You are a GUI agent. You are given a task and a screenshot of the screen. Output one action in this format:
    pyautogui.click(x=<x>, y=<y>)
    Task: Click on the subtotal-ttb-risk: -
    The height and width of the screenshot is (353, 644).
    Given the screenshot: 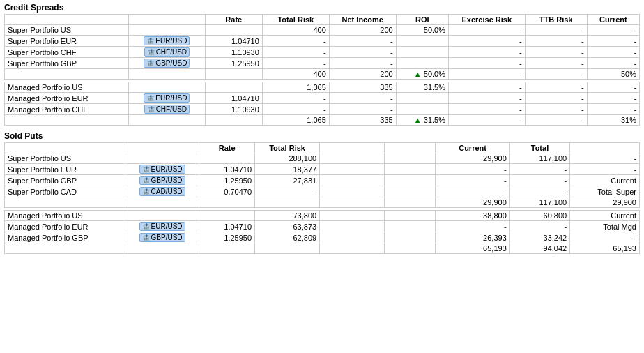 What is the action you would take?
    pyautogui.click(x=556, y=74)
    